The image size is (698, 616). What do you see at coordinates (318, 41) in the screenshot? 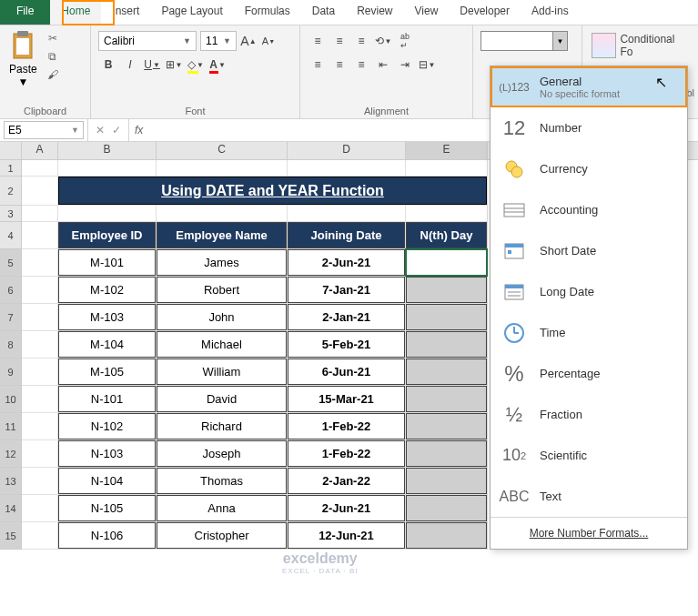
I see `align-top-button: ≡` at bounding box center [318, 41].